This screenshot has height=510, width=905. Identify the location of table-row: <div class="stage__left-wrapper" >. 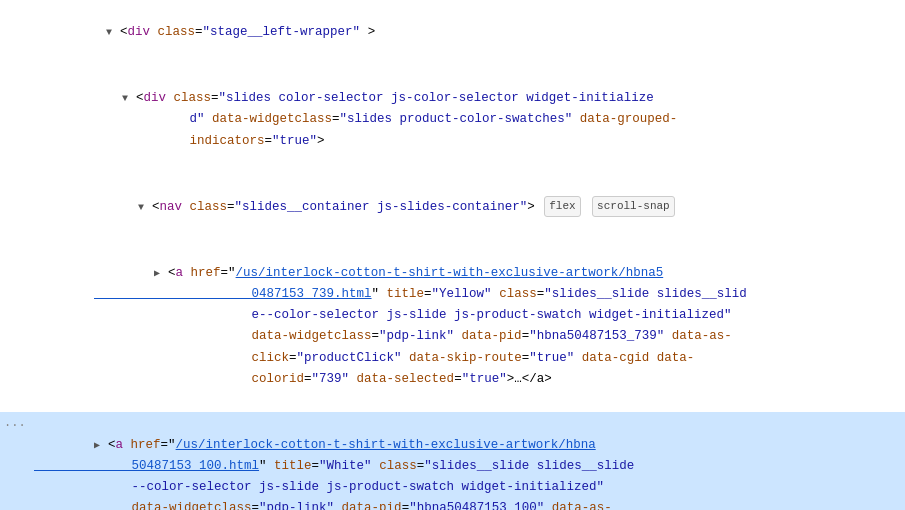
(452, 33).